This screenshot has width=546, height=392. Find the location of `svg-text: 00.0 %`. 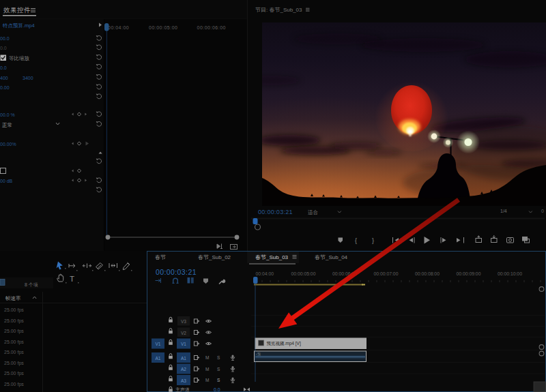

svg-text: 00.0 % is located at coordinates (8, 115).